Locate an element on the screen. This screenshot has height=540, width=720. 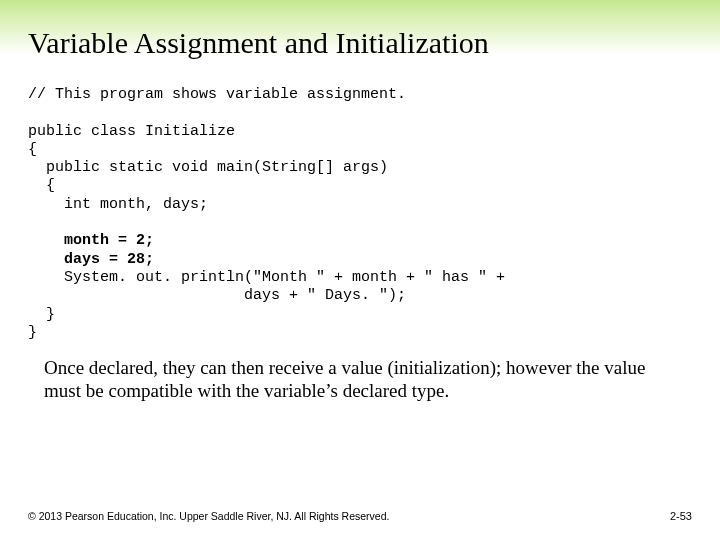
code-line-bold: month = 2; is located at coordinates (91, 240).